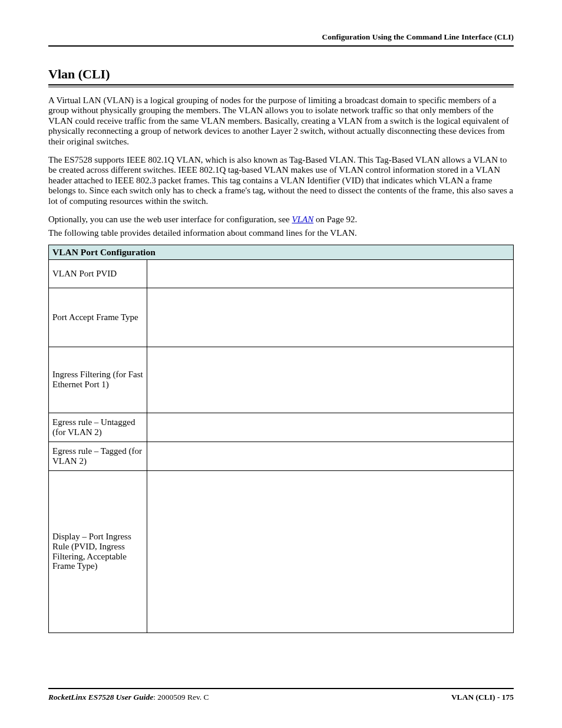  Describe the element at coordinates (281, 695) in the screenshot. I see `page-footer: RocketLinx ES7528 User Guide: 2000509 Re…` at that location.